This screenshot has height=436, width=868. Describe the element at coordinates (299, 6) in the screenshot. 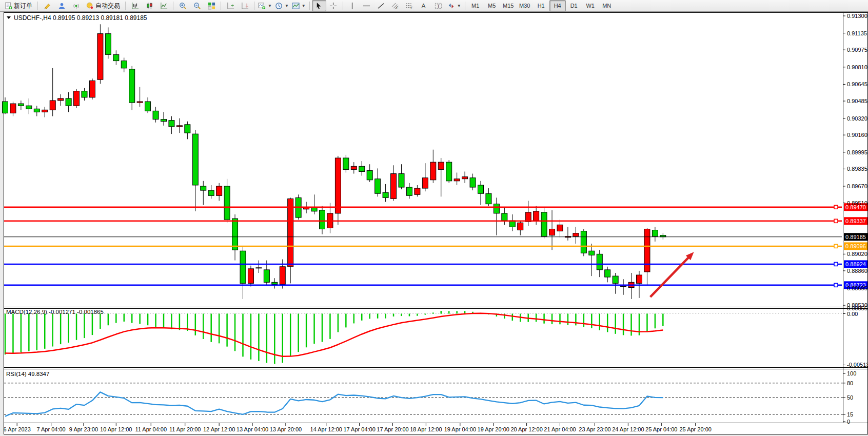

I see `templates-button: ▼` at that location.